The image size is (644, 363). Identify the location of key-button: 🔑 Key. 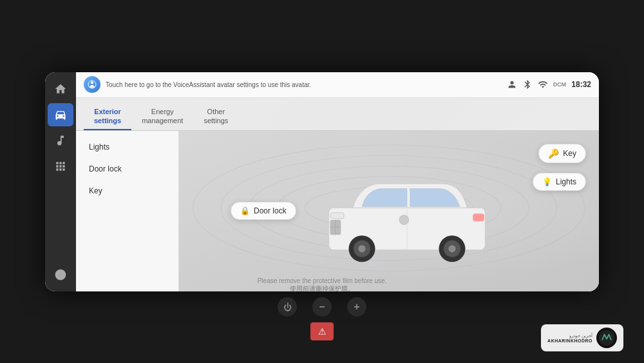
(562, 153).